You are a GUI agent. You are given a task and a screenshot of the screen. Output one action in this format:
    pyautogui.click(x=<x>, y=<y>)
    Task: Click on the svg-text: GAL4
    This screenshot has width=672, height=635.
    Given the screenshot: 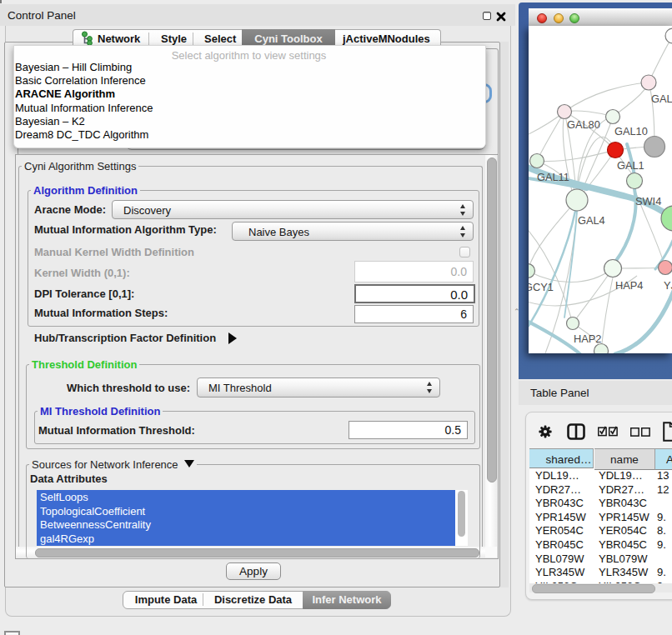 What is the action you would take?
    pyautogui.click(x=592, y=220)
    